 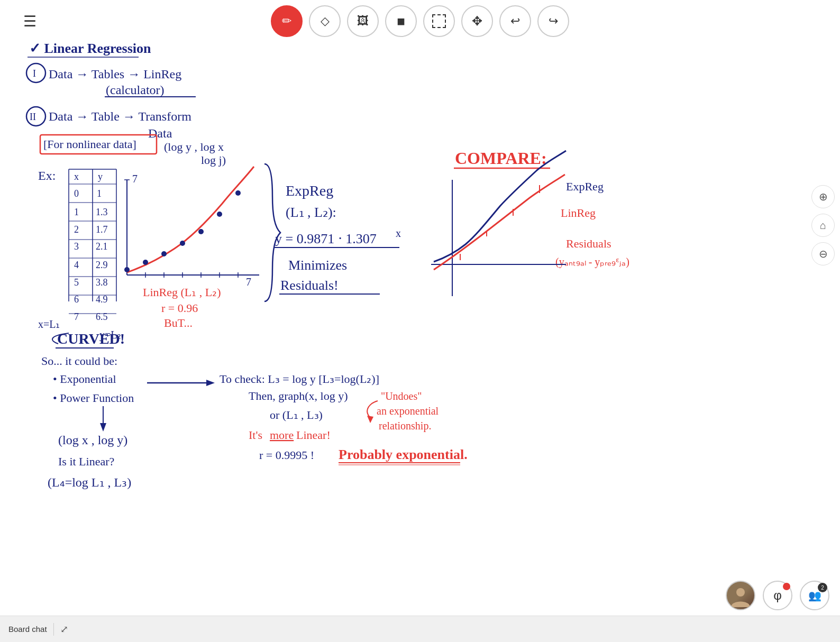 What do you see at coordinates (299, 379) in the screenshot?
I see `svg-text:To check: L₃ = log y [L₃=log(L: To check: L₃ = log y [L₃=log(L₂)]` at bounding box center [299, 379].